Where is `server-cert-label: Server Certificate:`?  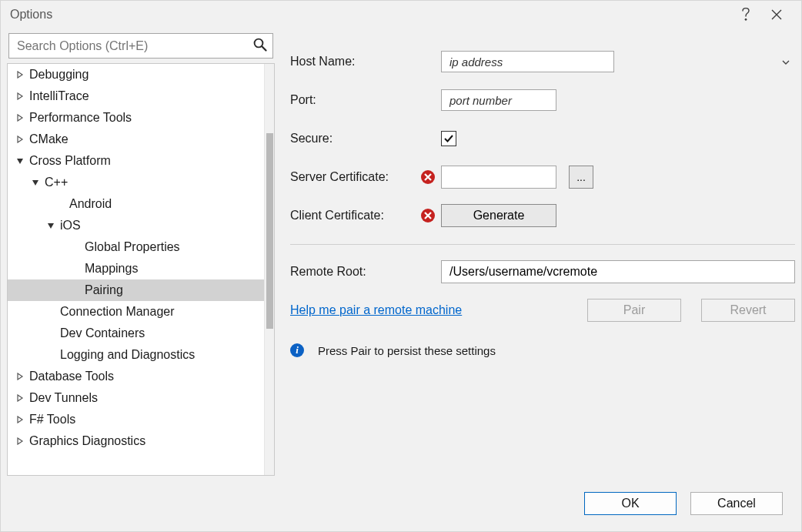
server-cert-label: Server Certificate: is located at coordinates (356, 177).